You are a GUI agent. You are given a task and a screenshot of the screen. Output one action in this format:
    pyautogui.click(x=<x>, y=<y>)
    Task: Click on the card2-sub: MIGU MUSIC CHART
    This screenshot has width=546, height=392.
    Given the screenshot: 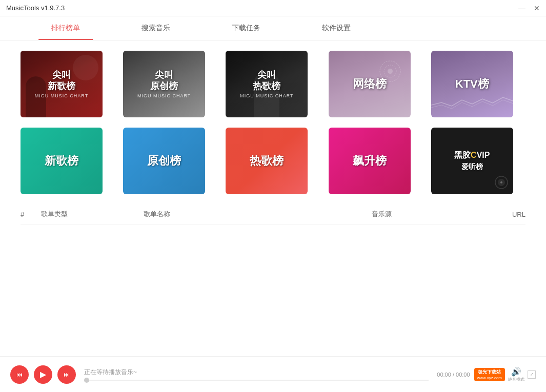 What is the action you would take?
    pyautogui.click(x=164, y=96)
    